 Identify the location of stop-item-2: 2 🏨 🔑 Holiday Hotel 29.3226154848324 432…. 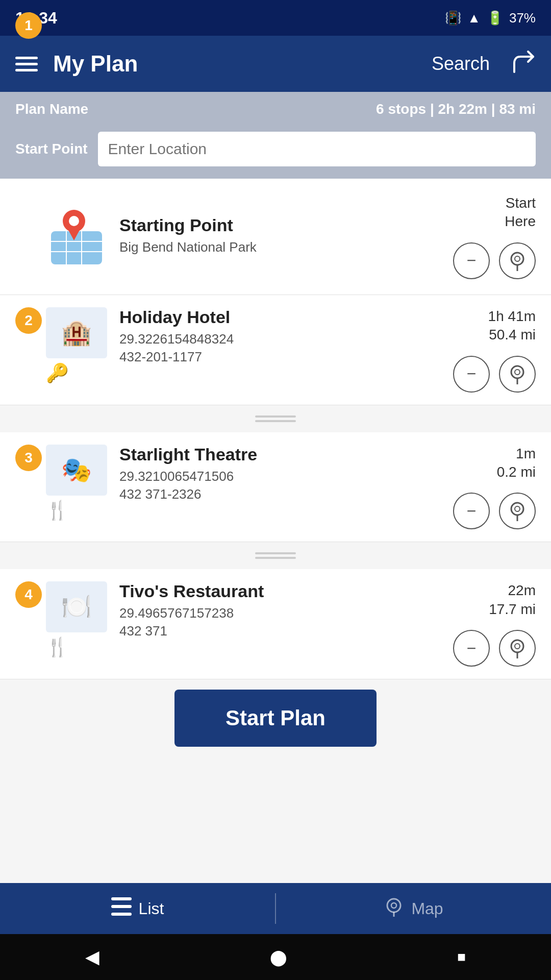
(276, 350).